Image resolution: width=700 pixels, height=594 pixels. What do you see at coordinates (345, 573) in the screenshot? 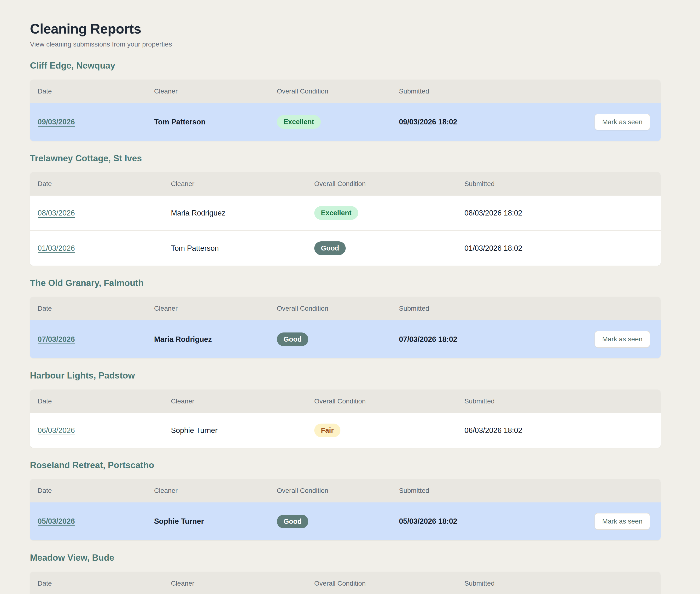
I see `property-section: Meadow View, Bude Date Cleaner Overall C…` at bounding box center [345, 573].